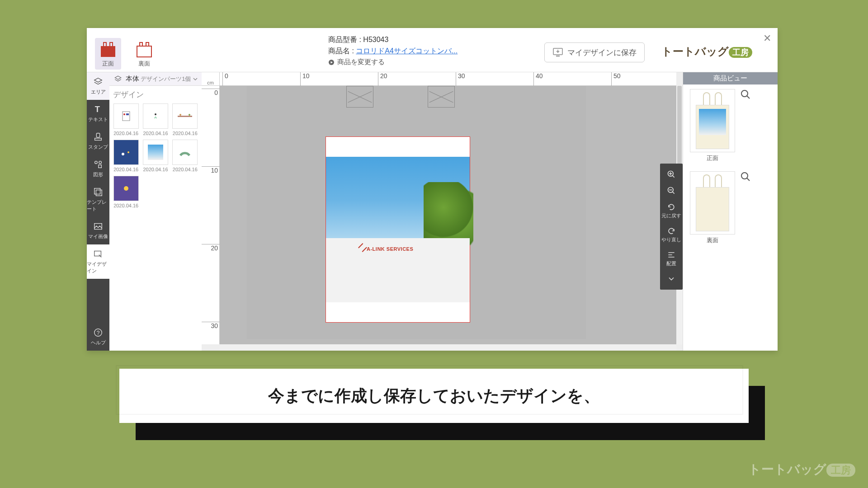 The height and width of the screenshot is (488, 868). Describe the element at coordinates (393, 51) in the screenshot. I see `product-info: 商品型番 : H53043 商品名 : コロリドA4サイズコットンバ... 商品…` at that location.